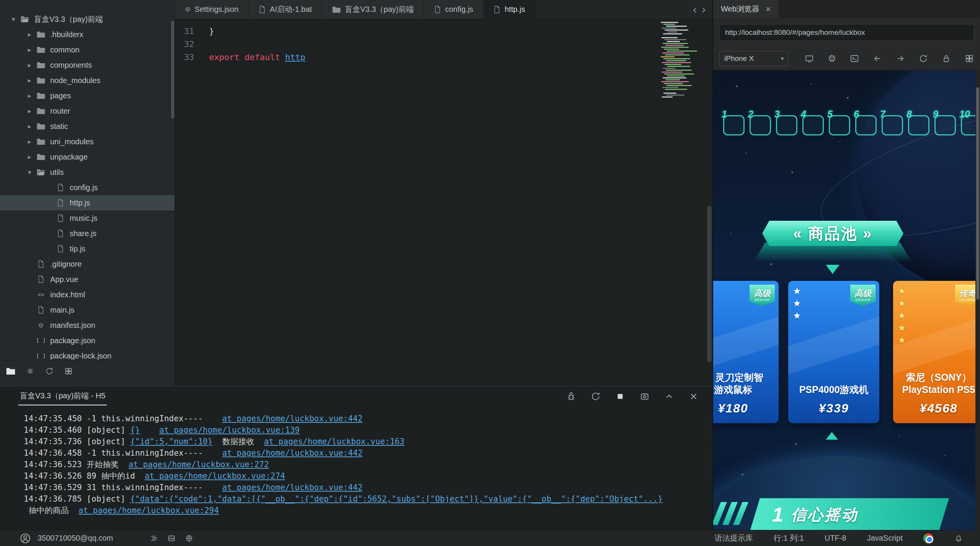 The height and width of the screenshot is (546, 980). I want to click on open-in-browser-icon, so click(809, 59).